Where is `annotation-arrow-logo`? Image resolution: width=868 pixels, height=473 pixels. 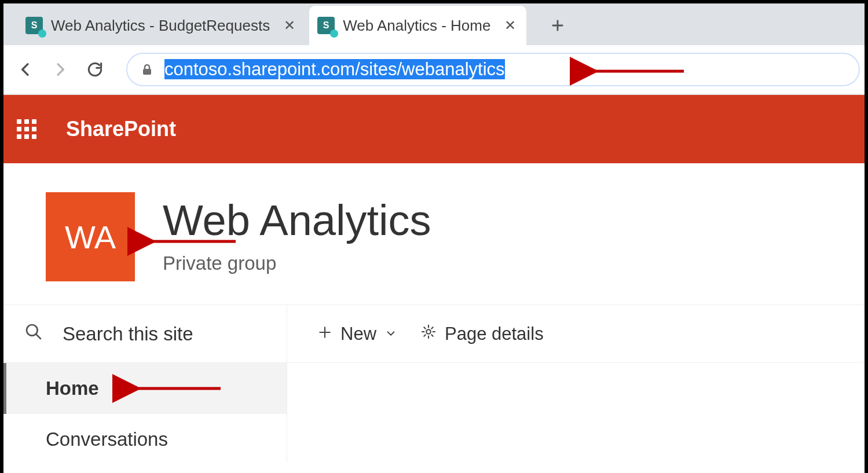
annotation-arrow-logo is located at coordinates (189, 243).